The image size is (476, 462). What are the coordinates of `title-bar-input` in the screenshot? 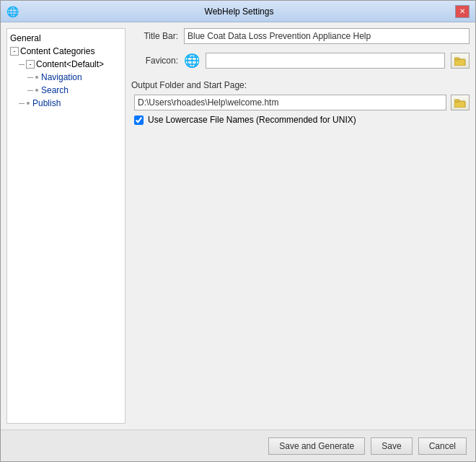 It's located at (327, 36).